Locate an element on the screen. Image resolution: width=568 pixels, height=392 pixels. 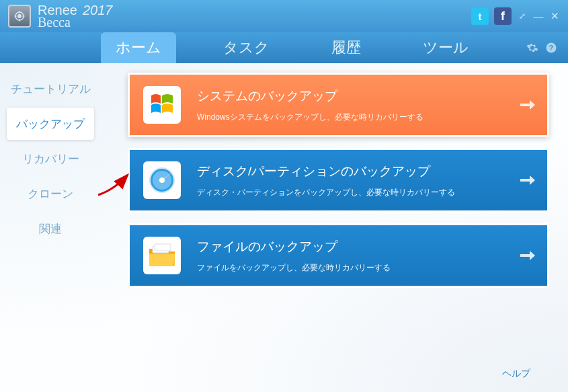
sidebar-item-clone: クローン is located at coordinates (50, 194).